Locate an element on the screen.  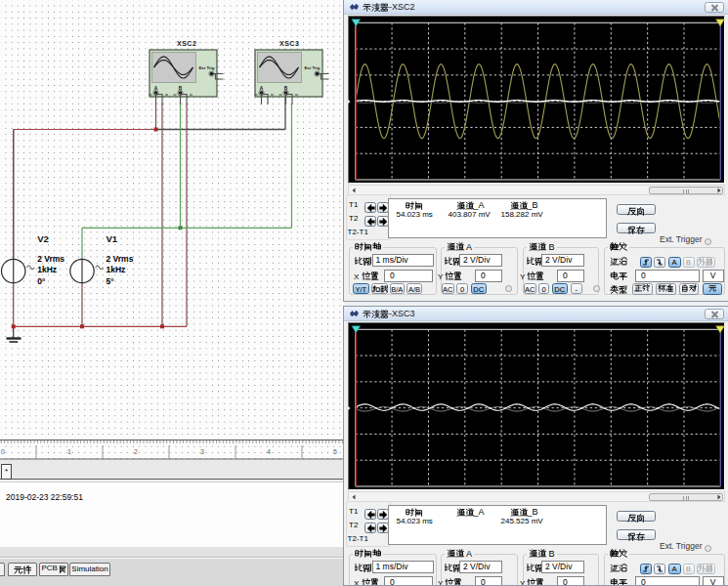
svg-text: 5° is located at coordinates (111, 281).